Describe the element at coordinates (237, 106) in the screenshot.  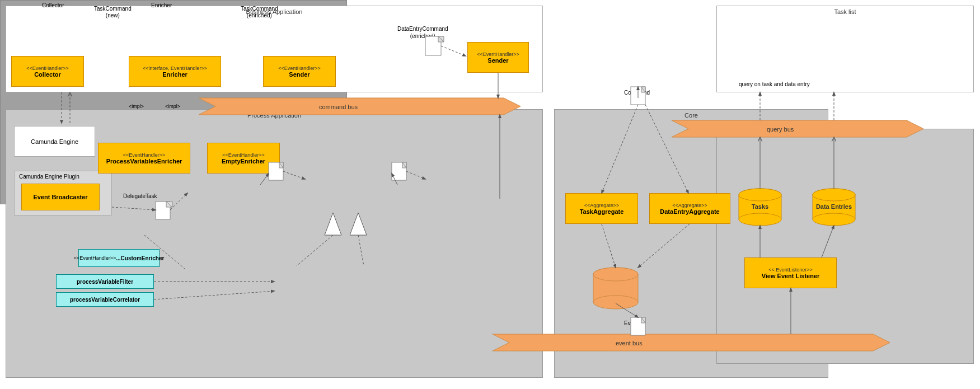
I see `impl3-label: <impl>` at that location.